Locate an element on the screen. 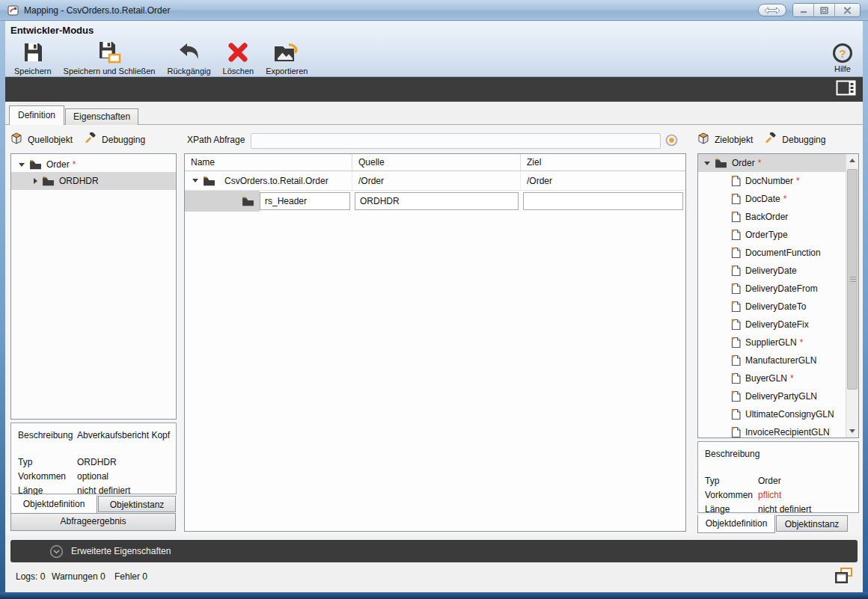 The width and height of the screenshot is (868, 599). errors-count: Fehler 0 is located at coordinates (131, 577).